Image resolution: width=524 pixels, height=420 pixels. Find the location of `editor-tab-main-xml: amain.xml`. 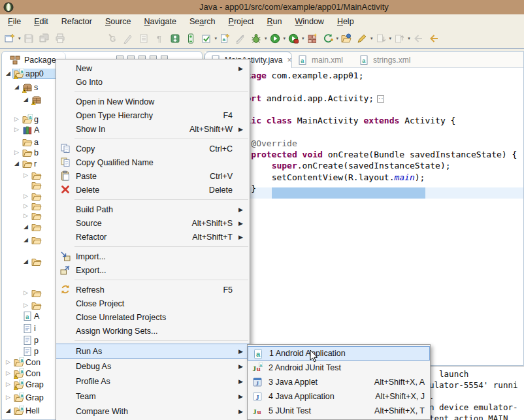

editor-tab-main-xml: amain.xml is located at coordinates (323, 60).